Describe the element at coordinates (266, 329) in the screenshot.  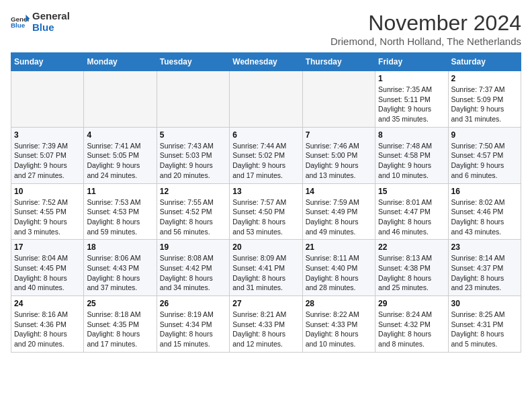
I see `day-info: Sunrise: 8:21 AM Sunset: 4:33 PM Dayligh…` at that location.